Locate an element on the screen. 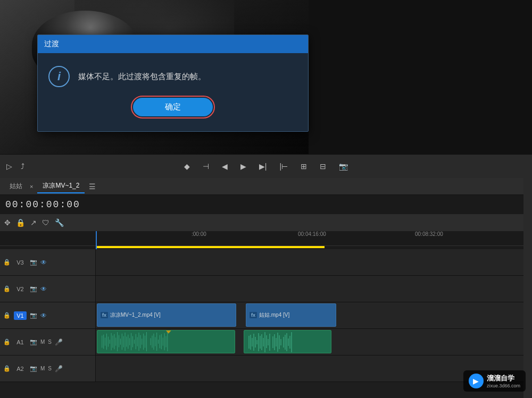 The width and height of the screenshot is (532, 398). dialog-message: 媒体不足。此过渡将包含重复的帧。 is located at coordinates (142, 77).